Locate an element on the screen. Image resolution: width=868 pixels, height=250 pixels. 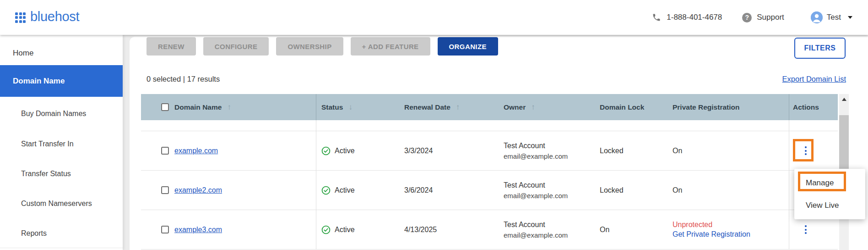
support-label: Support is located at coordinates (770, 17).